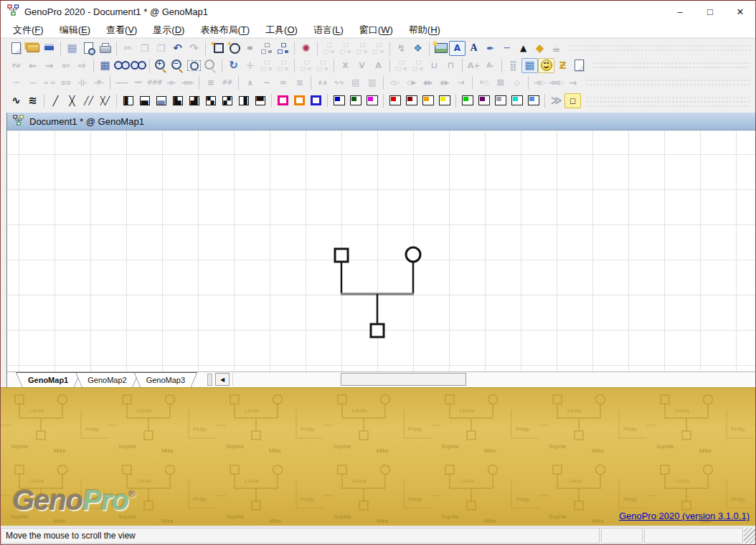 The image size is (756, 545). What do you see at coordinates (323, 83) in the screenshot?
I see `zigzag-button: ∧∧` at bounding box center [323, 83].